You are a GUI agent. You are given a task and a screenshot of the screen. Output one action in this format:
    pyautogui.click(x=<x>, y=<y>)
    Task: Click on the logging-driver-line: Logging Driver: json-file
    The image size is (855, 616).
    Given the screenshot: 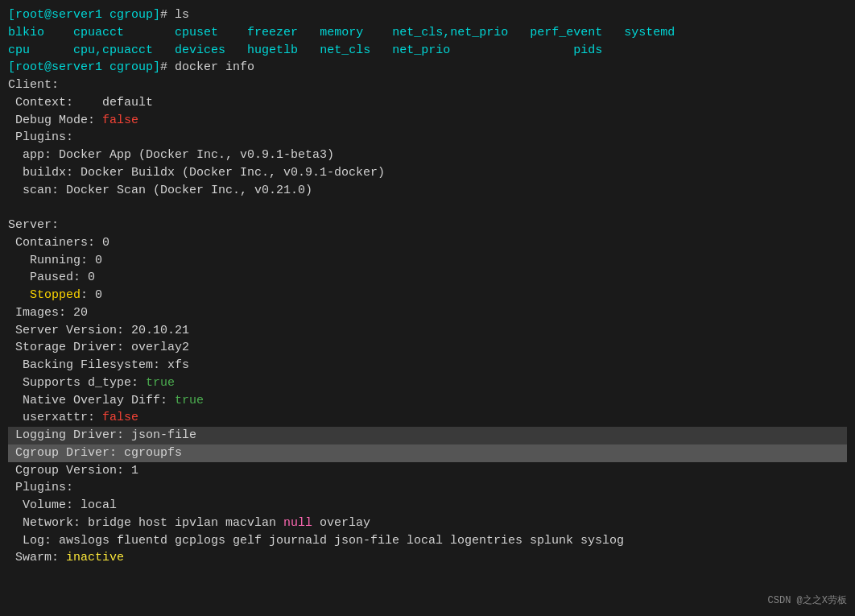 What is the action you would take?
    pyautogui.click(x=428, y=436)
    